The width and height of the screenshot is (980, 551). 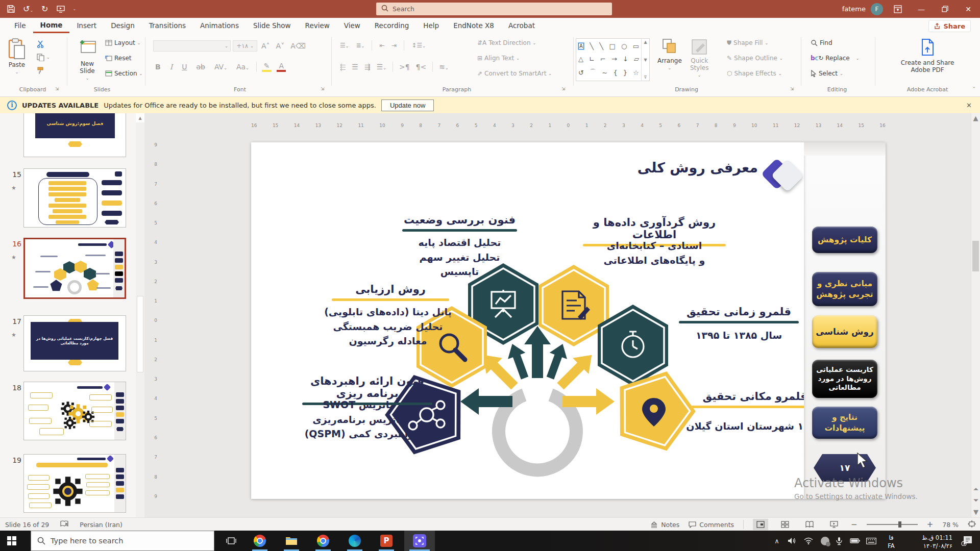 What do you see at coordinates (976, 489) in the screenshot?
I see `previous-slide-button: ⏶` at bounding box center [976, 489].